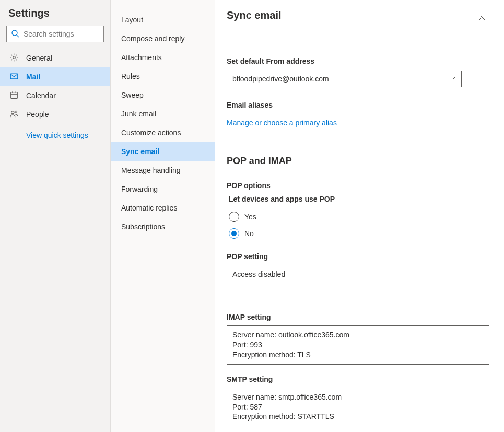 Image resolution: width=504 pixels, height=432 pixels. What do you see at coordinates (151, 170) in the screenshot?
I see `subnav-messagehandling-label: Message handling` at bounding box center [151, 170].